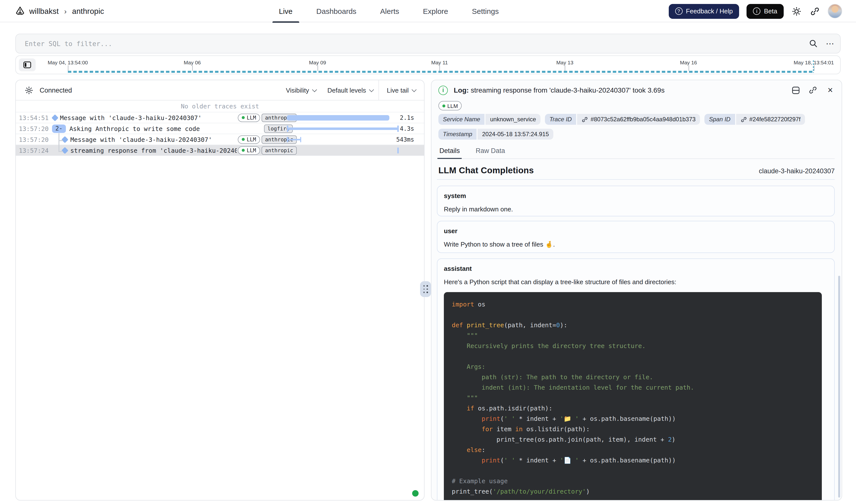 The image size is (856, 504). Describe the element at coordinates (350, 90) in the screenshot. I see `default-levels-dropdown: Default levels` at that location.